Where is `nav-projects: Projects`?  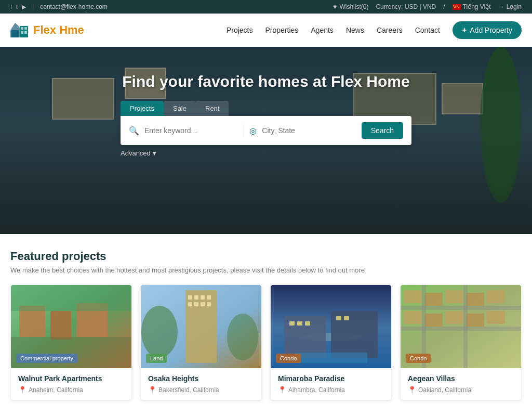 nav-projects: Projects is located at coordinates (240, 30).